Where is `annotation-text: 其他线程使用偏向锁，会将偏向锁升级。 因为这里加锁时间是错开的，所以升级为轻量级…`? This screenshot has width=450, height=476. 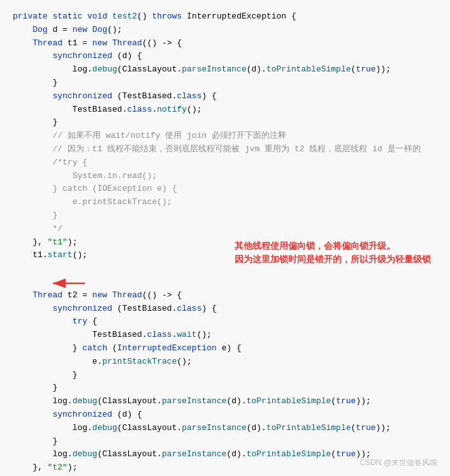
annotation-text: 其他线程使用偏向锁，会将偏向锁升级。 因为这里加锁时间是错开的，所以升级为轻量级… is located at coordinates (333, 253).